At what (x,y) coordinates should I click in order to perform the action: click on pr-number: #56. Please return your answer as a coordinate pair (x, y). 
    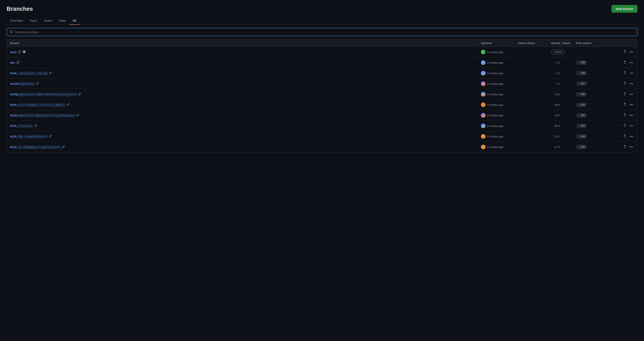
    Looking at the image, I should click on (583, 94).